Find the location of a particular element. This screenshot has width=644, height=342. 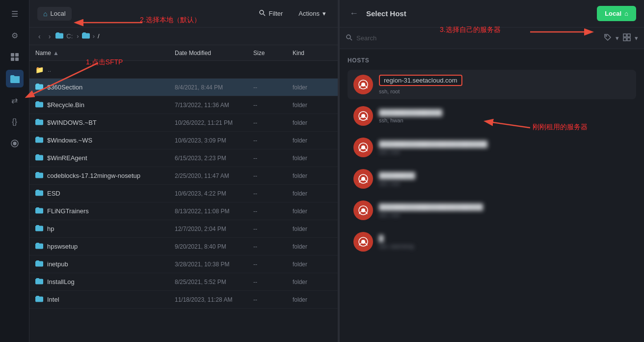

col-date-header: Date Modified is located at coordinates (214, 53).